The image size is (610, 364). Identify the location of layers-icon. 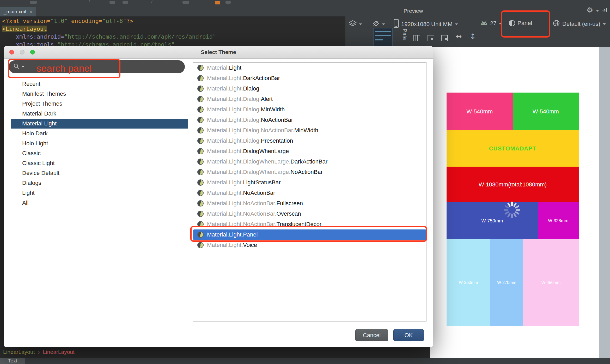
(353, 24).